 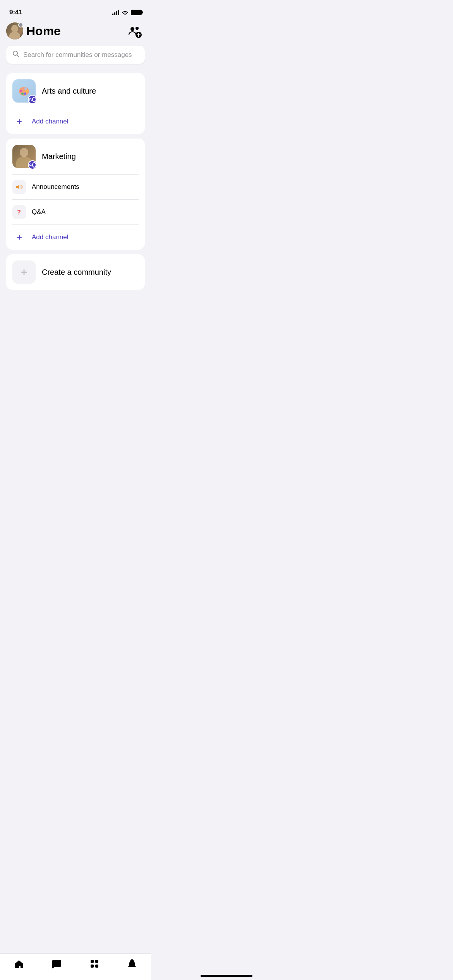 I want to click on wifi-icon, so click(x=125, y=12).